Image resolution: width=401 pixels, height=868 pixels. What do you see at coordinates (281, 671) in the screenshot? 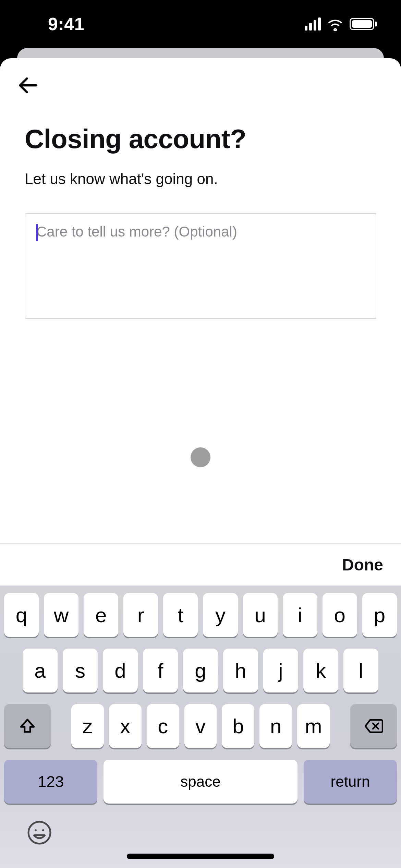
I see `key-j: j` at bounding box center [281, 671].